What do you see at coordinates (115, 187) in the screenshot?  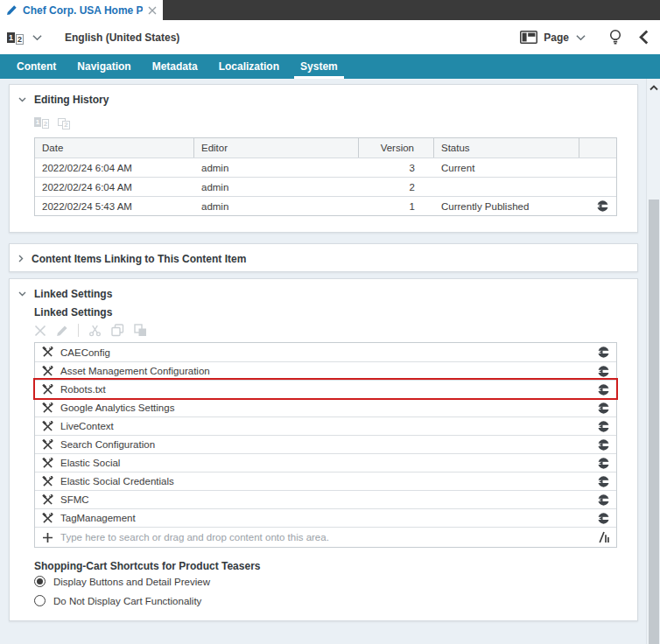 I see `cell-date: 2022/02/24 6:04 AM` at bounding box center [115, 187].